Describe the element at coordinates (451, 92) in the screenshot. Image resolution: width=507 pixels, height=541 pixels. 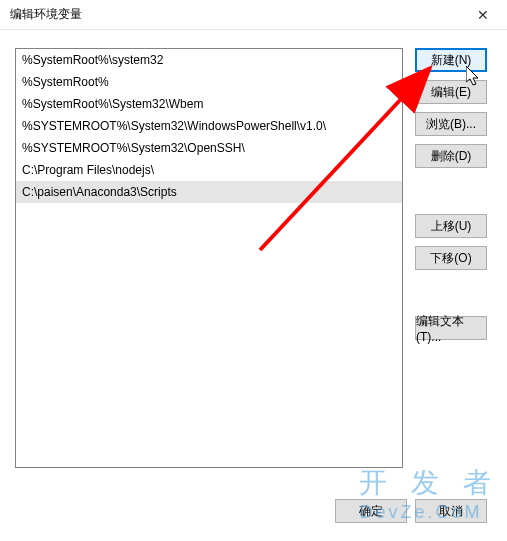
I see `edit-button: 编辑(E)` at that location.